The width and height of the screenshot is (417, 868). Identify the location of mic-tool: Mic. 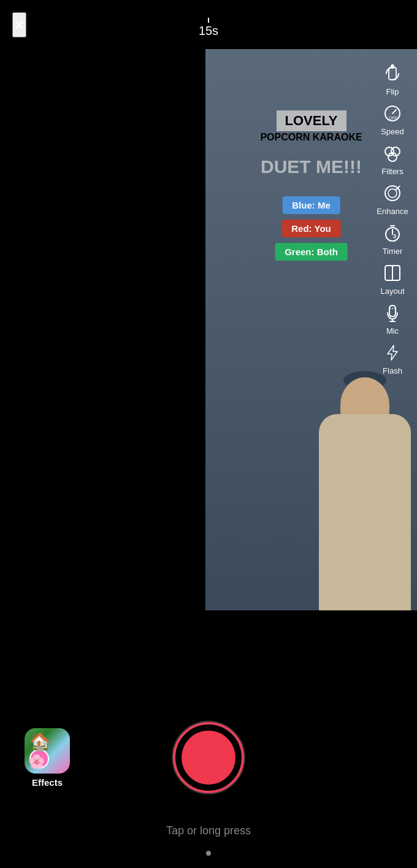
(392, 318).